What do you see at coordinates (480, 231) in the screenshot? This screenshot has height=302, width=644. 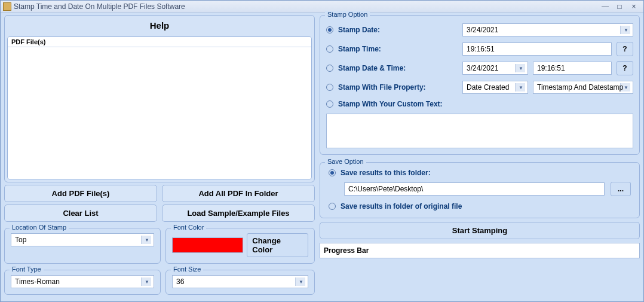 I see `start-stamping-button: Start Stamping` at bounding box center [480, 231].